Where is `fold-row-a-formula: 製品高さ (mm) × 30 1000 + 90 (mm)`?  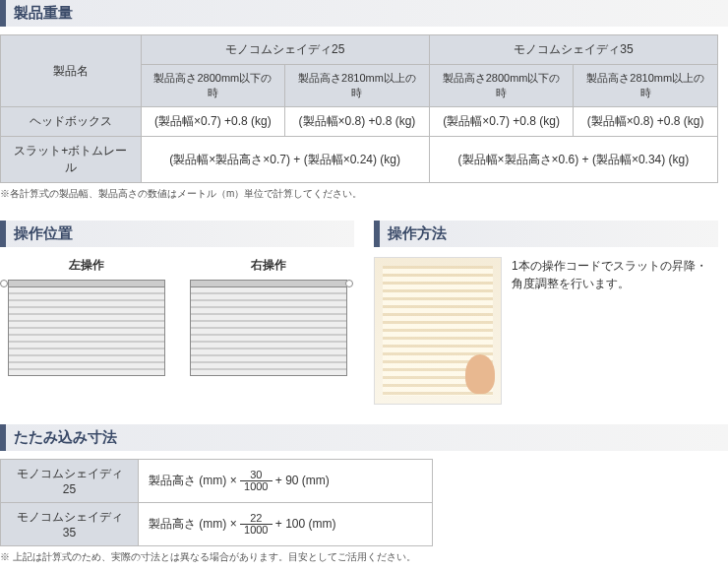 fold-row-a-formula: 製品高さ (mm) × 30 1000 + 90 (mm) is located at coordinates (285, 481).